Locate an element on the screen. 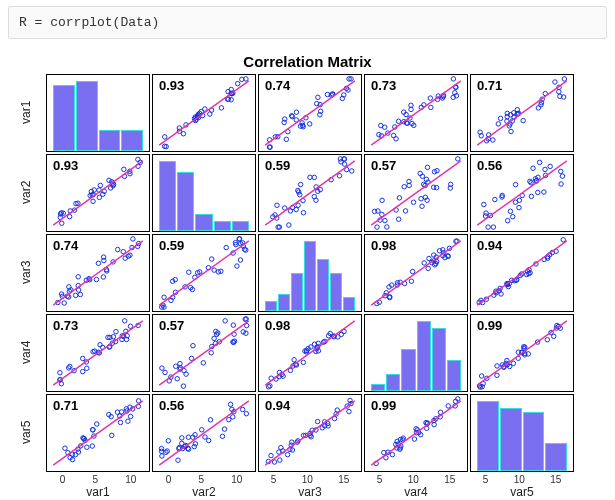 Image resolution: width=615 pixels, height=500 pixels. x-label: var3 is located at coordinates (310, 492).